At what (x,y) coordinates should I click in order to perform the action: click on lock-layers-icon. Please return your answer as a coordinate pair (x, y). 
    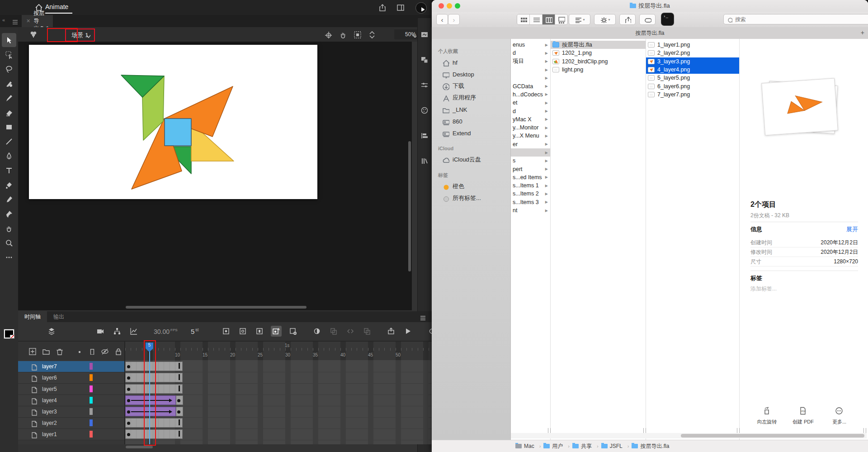
    Looking at the image, I should click on (118, 351).